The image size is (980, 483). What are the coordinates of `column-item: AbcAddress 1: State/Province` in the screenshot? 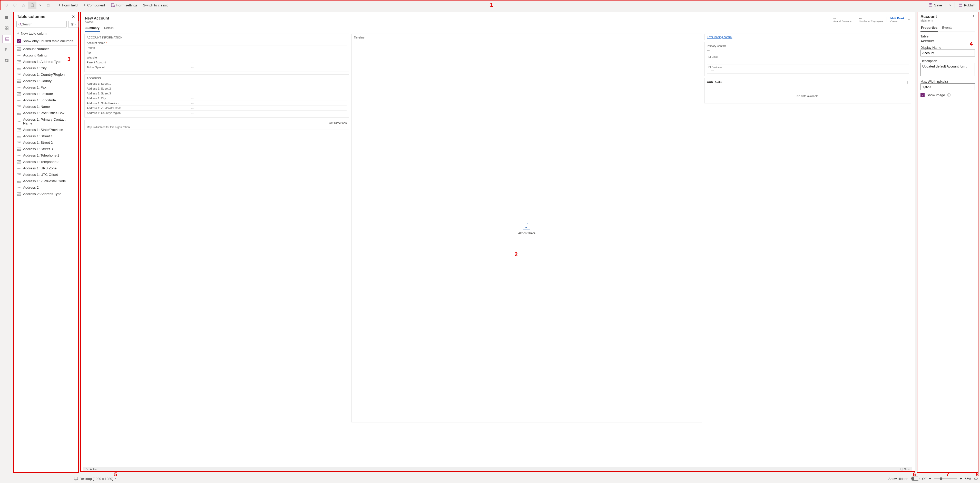 It's located at (46, 129).